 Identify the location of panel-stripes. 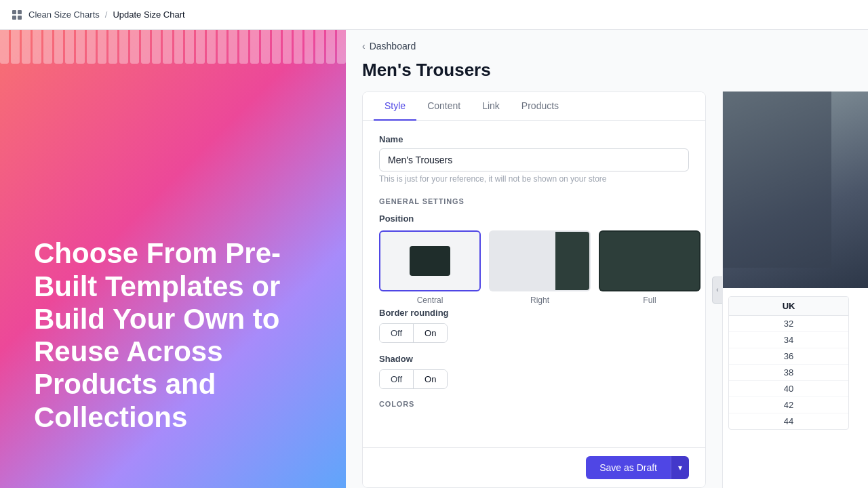
(173, 47).